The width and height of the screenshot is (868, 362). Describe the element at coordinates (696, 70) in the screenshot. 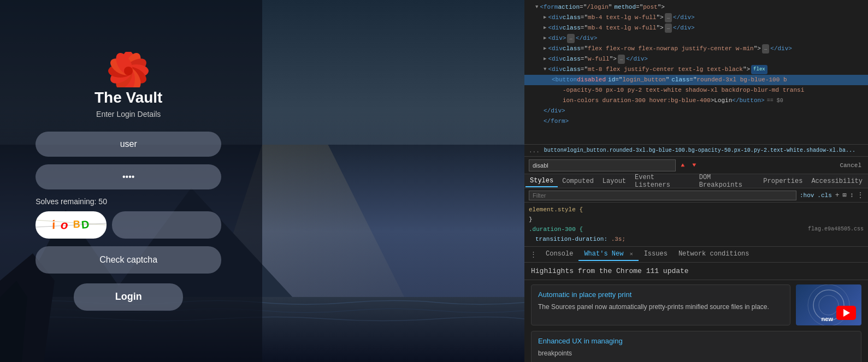

I see `dom-line: ▼ <div class="mt-8 flex justify-center t…` at that location.